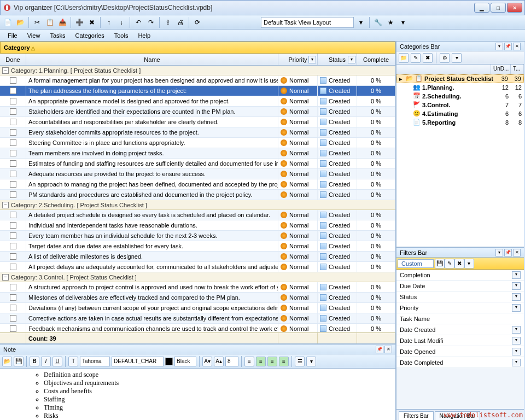 This screenshot has height=420, width=525. What do you see at coordinates (198, 246) in the screenshot?
I see `table-row: Target dates and due dates are establish…` at bounding box center [198, 246].